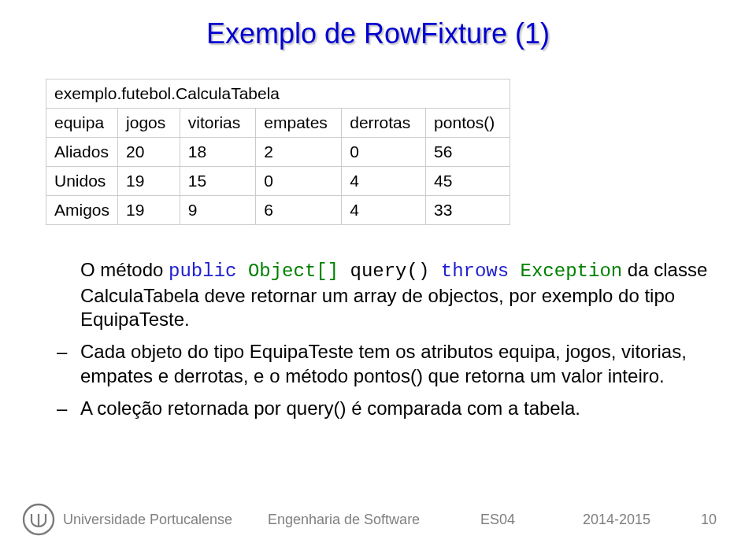 The height and width of the screenshot is (547, 756). I want to click on footer-code: ES04, so click(532, 519).